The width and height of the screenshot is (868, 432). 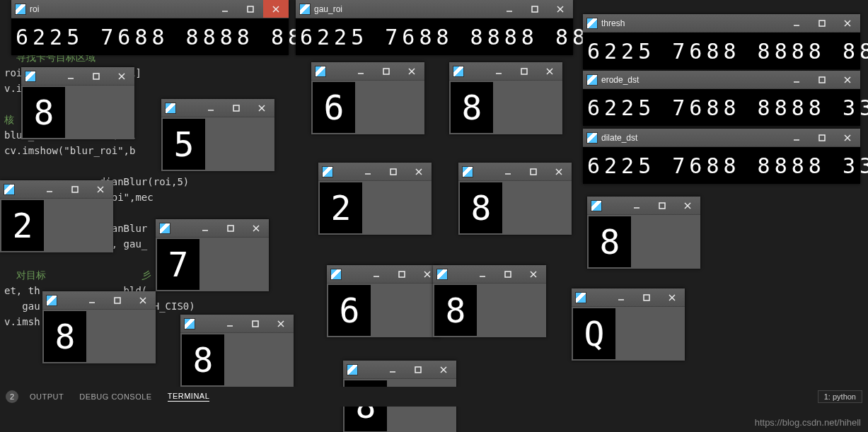 What do you see at coordinates (722, 80) in the screenshot?
I see `titlebar: erode_dst` at bounding box center [722, 80].